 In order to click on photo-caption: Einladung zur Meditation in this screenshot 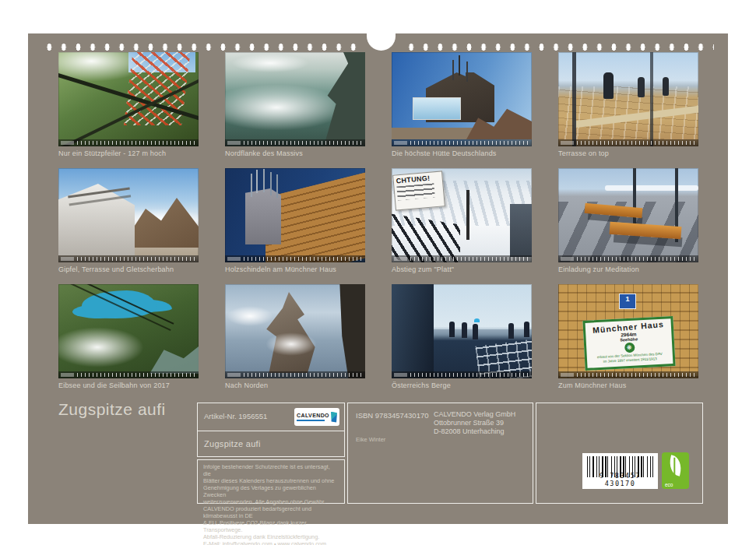, I will do `click(628, 269)`.